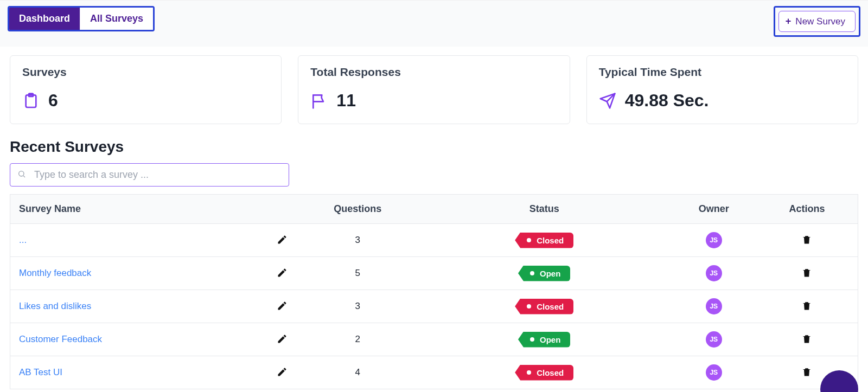 This screenshot has height=392, width=868. I want to click on survey-link: Monthly feedback, so click(55, 273).